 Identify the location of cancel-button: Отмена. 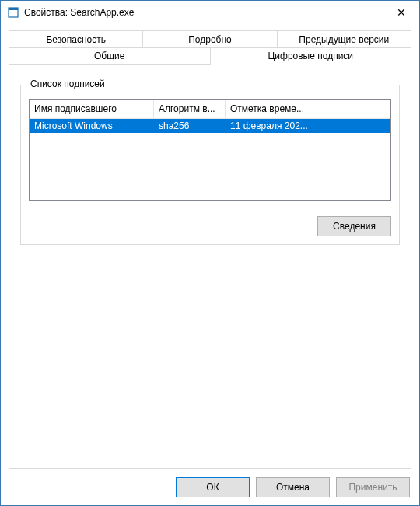
(292, 487).